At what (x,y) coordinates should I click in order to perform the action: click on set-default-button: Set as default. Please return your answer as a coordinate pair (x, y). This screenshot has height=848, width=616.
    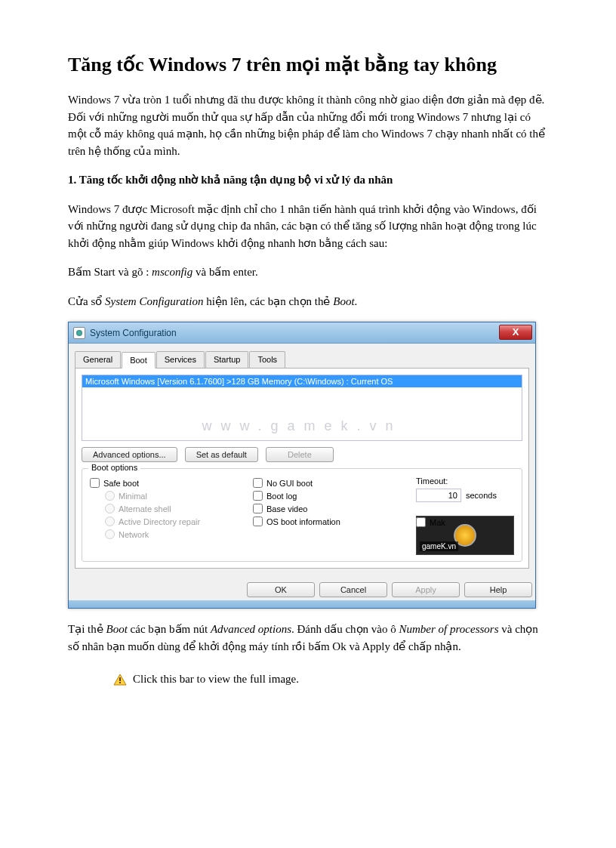
    Looking at the image, I should click on (222, 455).